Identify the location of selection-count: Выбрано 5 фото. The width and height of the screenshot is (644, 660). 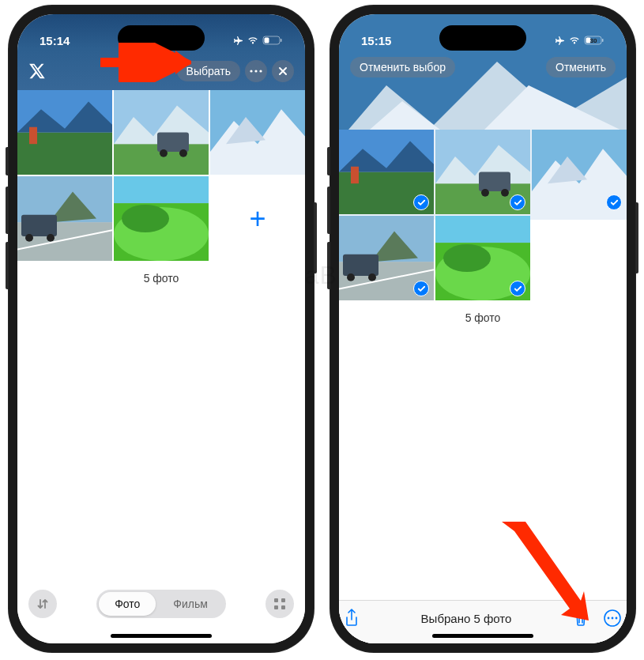
(466, 618).